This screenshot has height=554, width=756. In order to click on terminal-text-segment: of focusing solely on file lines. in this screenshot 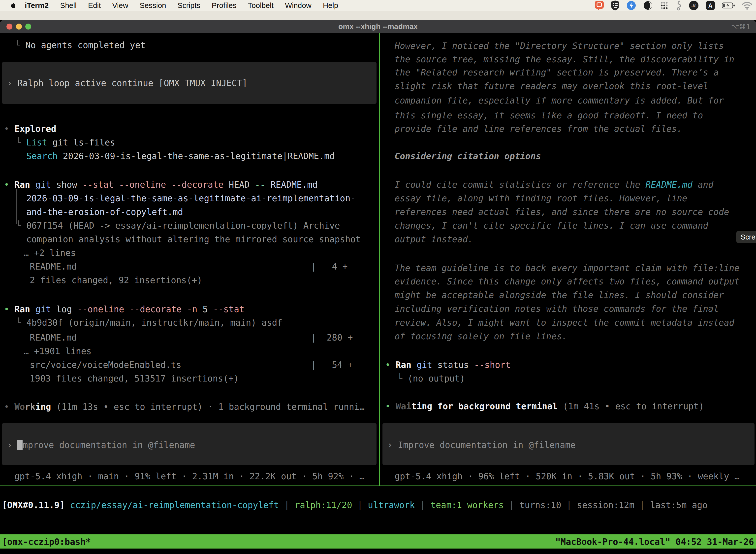, I will do `click(481, 336)`.